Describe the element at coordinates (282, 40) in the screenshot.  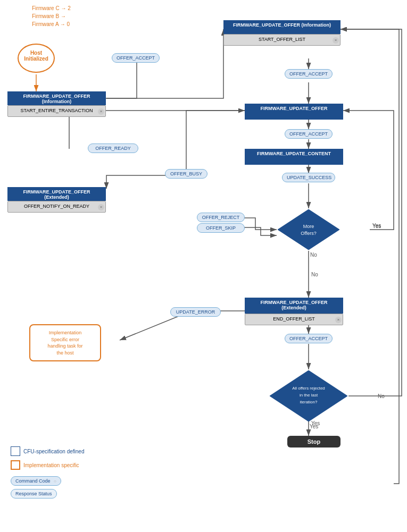
I see `start-offer-list-box: START_OFFER_LIST ×` at that location.